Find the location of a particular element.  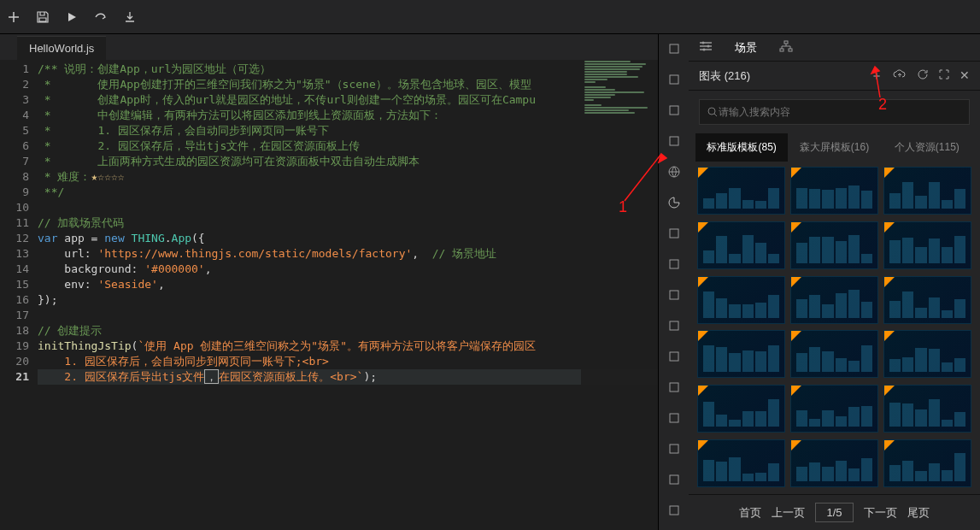

save-icon is located at coordinates (43, 17).